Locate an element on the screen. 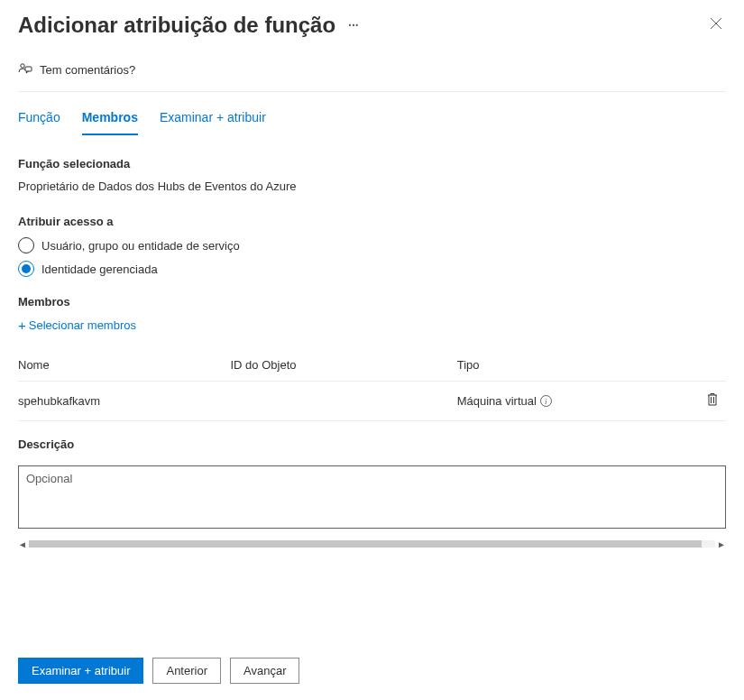 This screenshot has width=744, height=700. radio-icon-selected is located at coordinates (26, 269).